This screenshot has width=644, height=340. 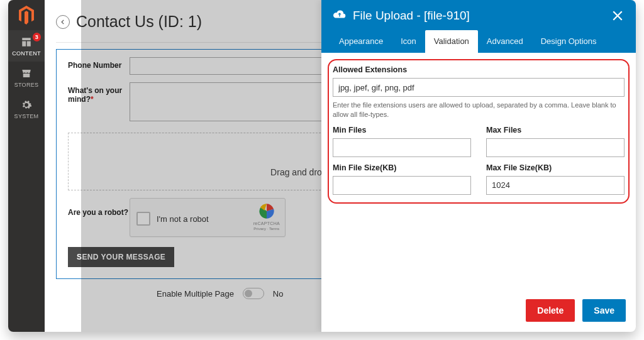 What do you see at coordinates (555, 148) in the screenshot?
I see `max-files-input` at bounding box center [555, 148].